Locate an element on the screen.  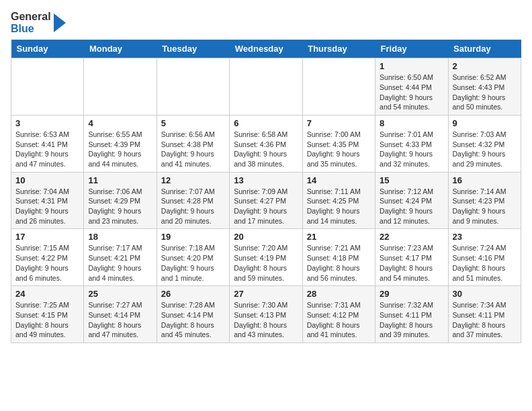
day-info: Sunrise: 7:12 AM Sunset: 4:24 PM Dayligh… is located at coordinates (411, 207).